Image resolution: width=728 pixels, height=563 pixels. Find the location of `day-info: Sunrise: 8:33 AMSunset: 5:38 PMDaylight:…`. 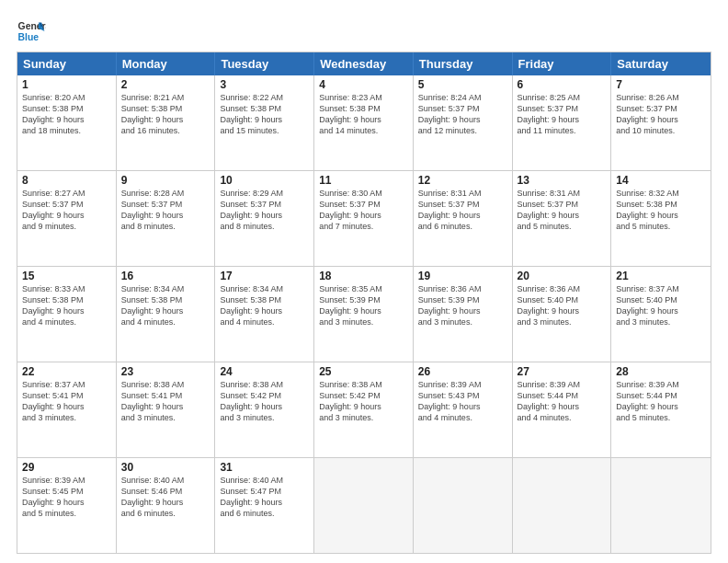

day-info: Sunrise: 8:33 AMSunset: 5:38 PMDaylight:… is located at coordinates (66, 305).